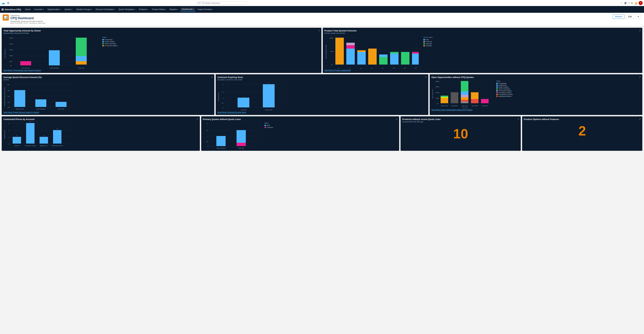 The height and width of the screenshot is (334, 644). I want to click on view-report-4: View Report (Contracts Expiring Soon), so click(322, 112).